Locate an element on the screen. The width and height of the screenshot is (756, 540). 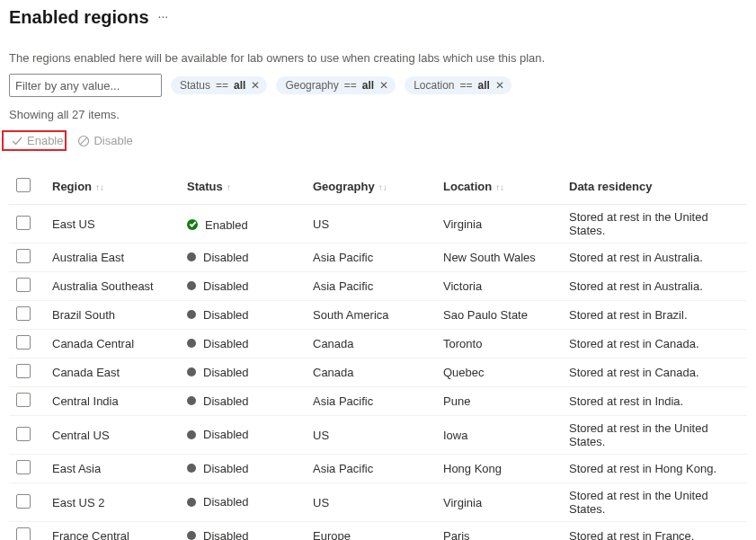
page-description: The regions enabled here will be availab… is located at coordinates (378, 58).